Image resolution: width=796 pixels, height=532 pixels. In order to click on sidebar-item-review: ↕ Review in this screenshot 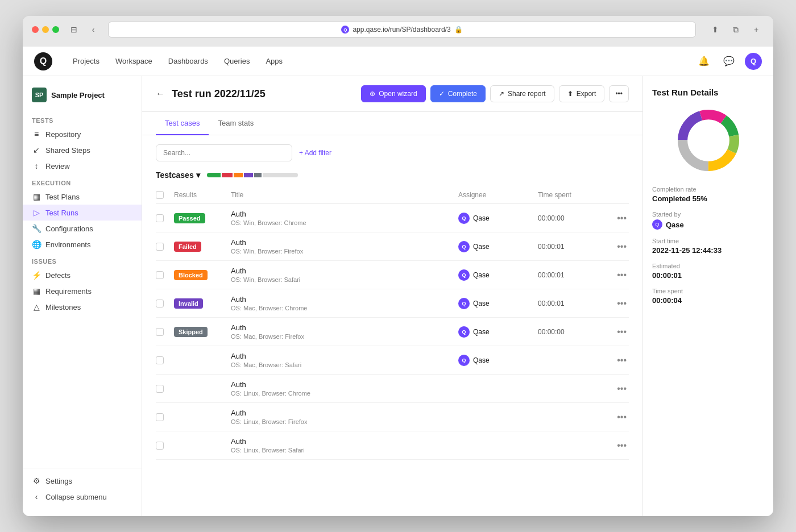, I will do `click(82, 166)`.